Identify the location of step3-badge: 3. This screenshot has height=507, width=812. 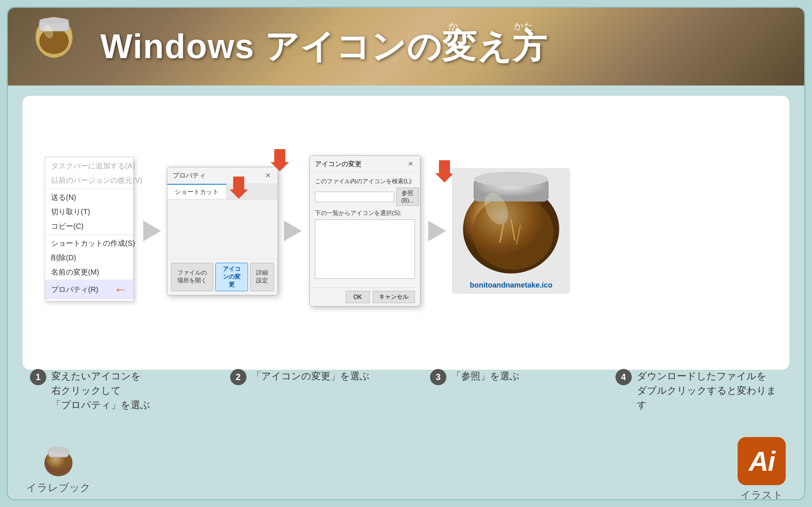
(438, 377).